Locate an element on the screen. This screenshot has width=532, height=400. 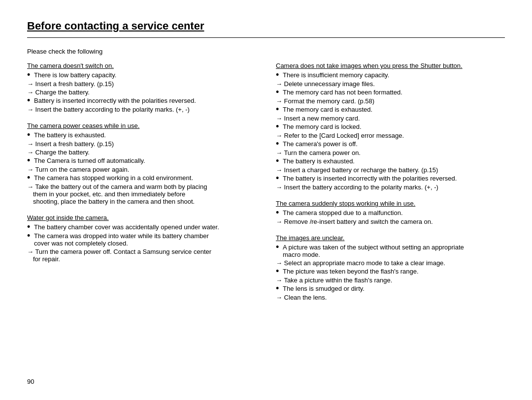
title-divider is located at coordinates (266, 37).